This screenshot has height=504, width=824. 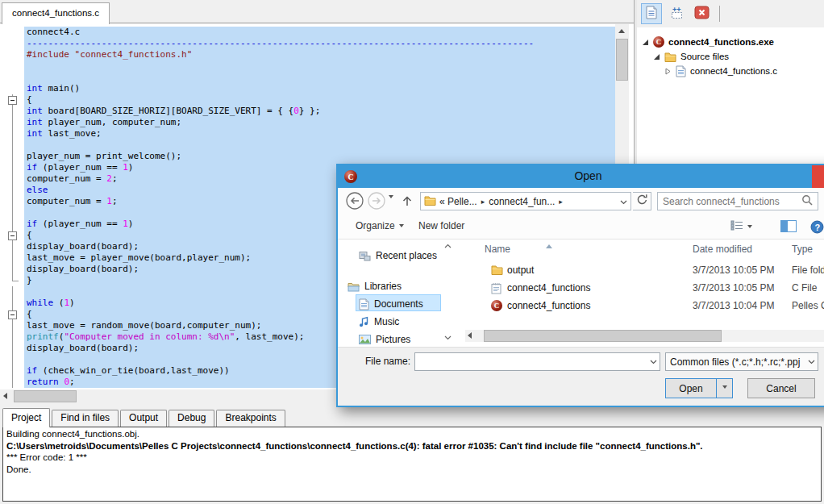 What do you see at coordinates (308, 111) in the screenshot?
I see `code-line: int board[BOARD_SIZE_HORIZ][BOARD_SIZE_V…` at bounding box center [308, 111].